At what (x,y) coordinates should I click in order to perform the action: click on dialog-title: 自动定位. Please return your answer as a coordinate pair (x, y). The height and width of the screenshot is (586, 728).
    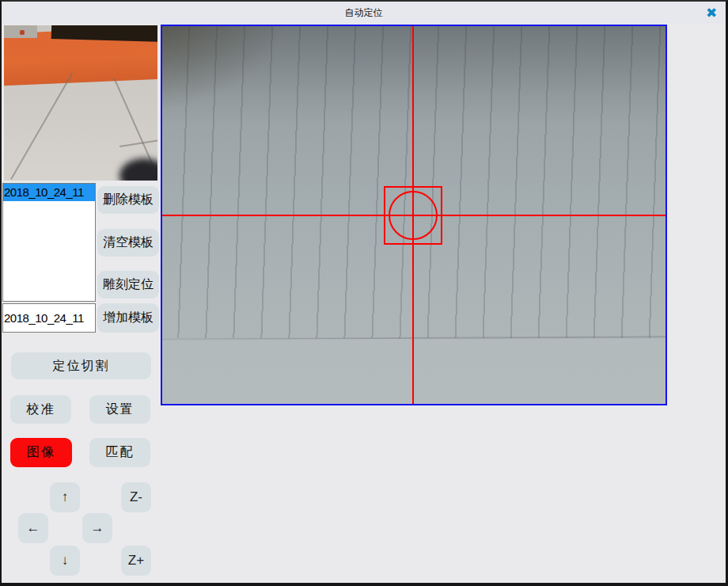
    Looking at the image, I should click on (364, 13).